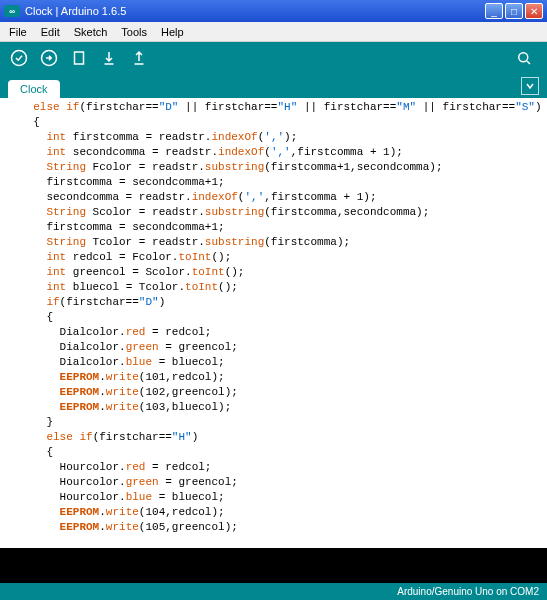  Describe the element at coordinates (280, 212) in the screenshot. I see `code-line: String Scolor = readstr.substring(firstc…` at that location.